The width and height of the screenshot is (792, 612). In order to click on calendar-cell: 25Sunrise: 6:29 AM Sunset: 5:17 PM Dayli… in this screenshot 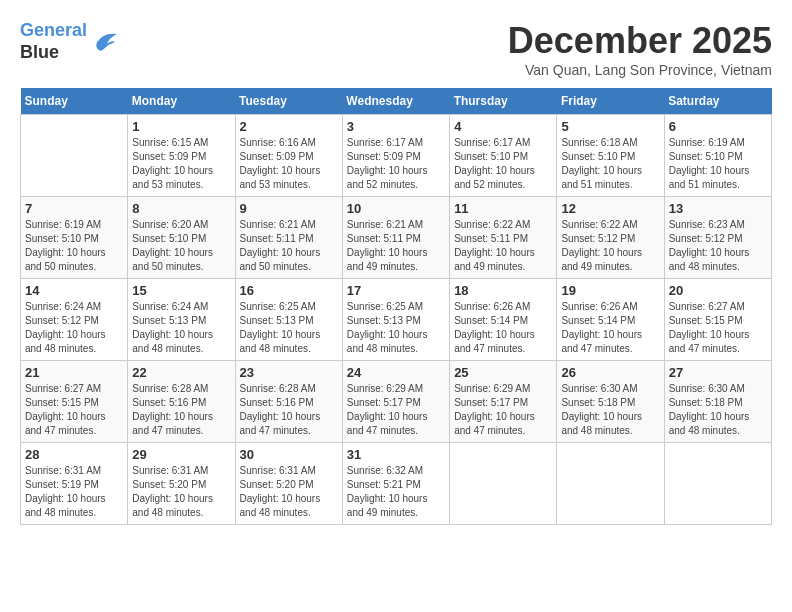, I will do `click(504, 402)`.